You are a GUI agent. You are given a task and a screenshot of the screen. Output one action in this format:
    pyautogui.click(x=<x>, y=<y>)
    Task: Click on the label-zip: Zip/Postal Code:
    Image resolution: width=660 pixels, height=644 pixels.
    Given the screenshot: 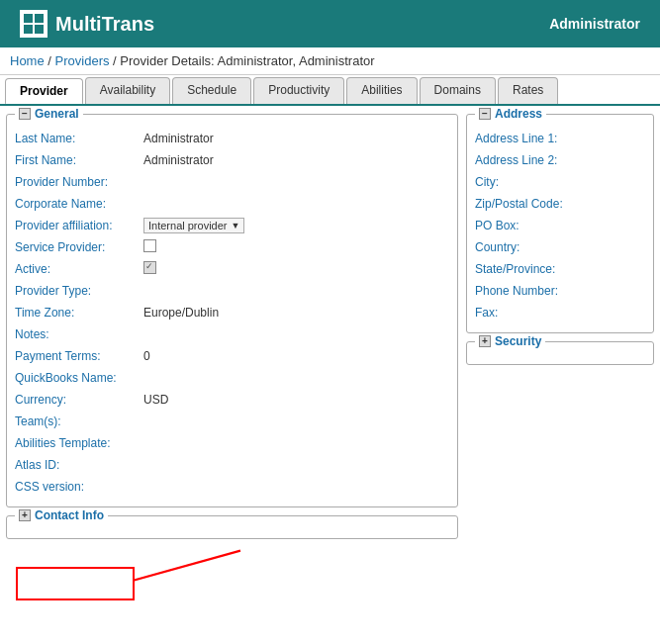 What is the action you would take?
    pyautogui.click(x=539, y=204)
    